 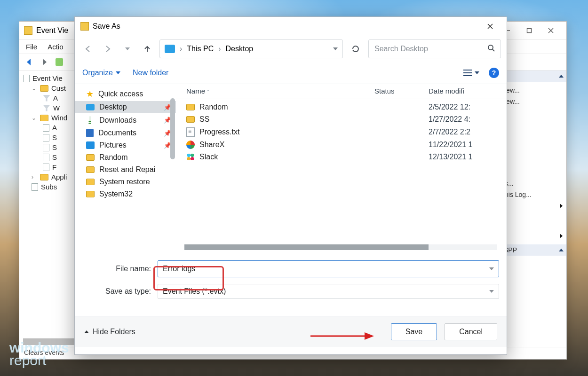 What do you see at coordinates (59, 62) in the screenshot?
I see `toolbar-icon` at bounding box center [59, 62].